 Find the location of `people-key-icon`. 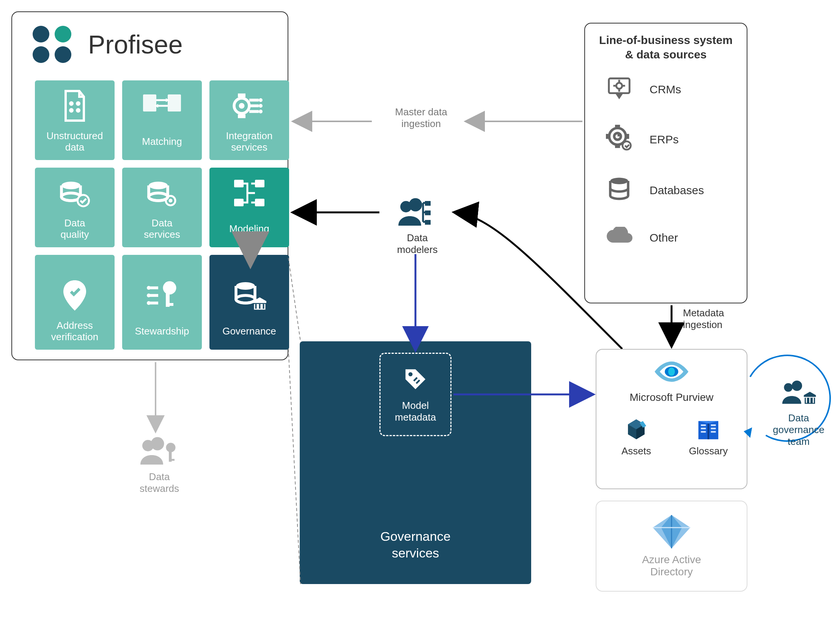

people-key-icon is located at coordinates (159, 464).